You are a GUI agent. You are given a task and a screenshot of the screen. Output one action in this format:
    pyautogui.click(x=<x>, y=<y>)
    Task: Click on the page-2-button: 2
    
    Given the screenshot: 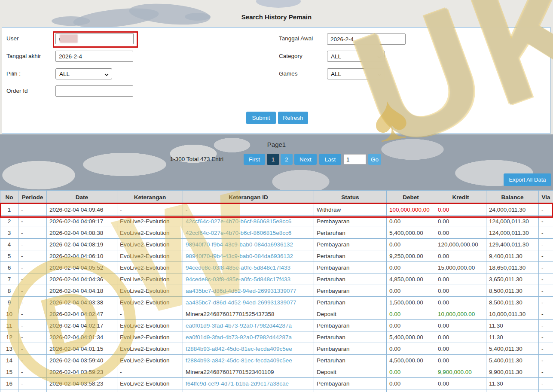 What is the action you would take?
    pyautogui.click(x=287, y=159)
    